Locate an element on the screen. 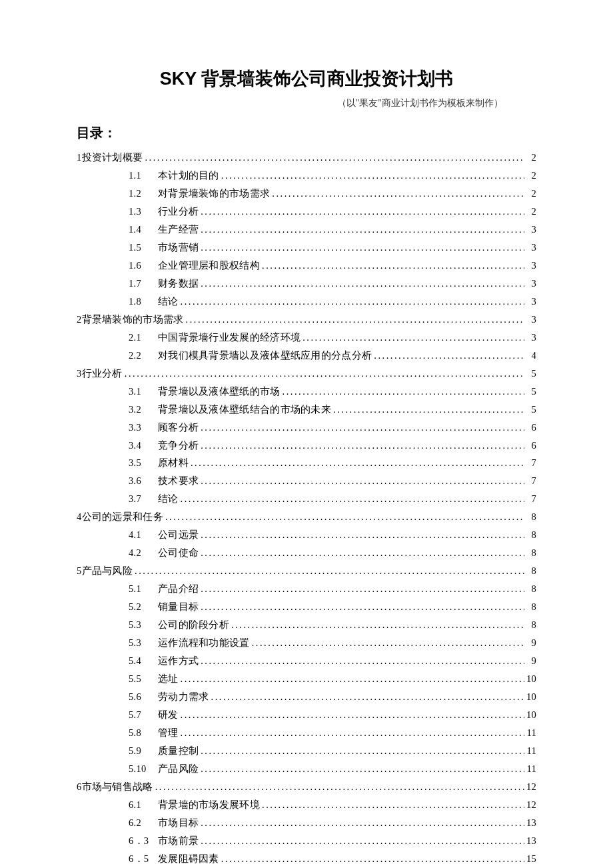  toc-entry-number: 5.1 is located at coordinates (143, 589).